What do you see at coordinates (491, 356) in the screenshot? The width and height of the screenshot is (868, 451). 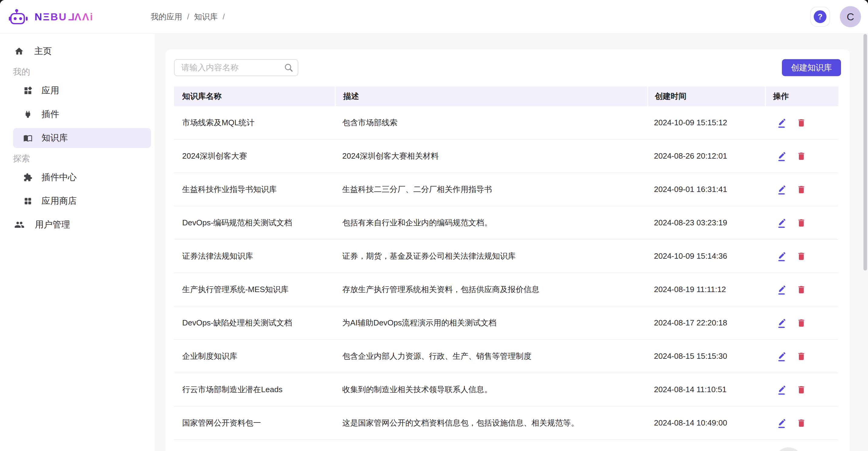 I see `row-description-cell: 包含企业内部人力资源、行政、生产、销售等管理制度` at bounding box center [491, 356].